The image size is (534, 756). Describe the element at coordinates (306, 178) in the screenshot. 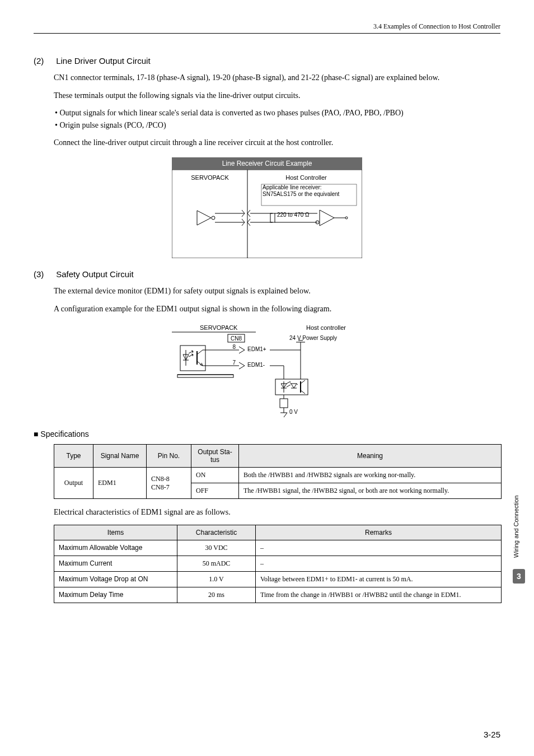

I see `svg-text: Host Controller` at that location.